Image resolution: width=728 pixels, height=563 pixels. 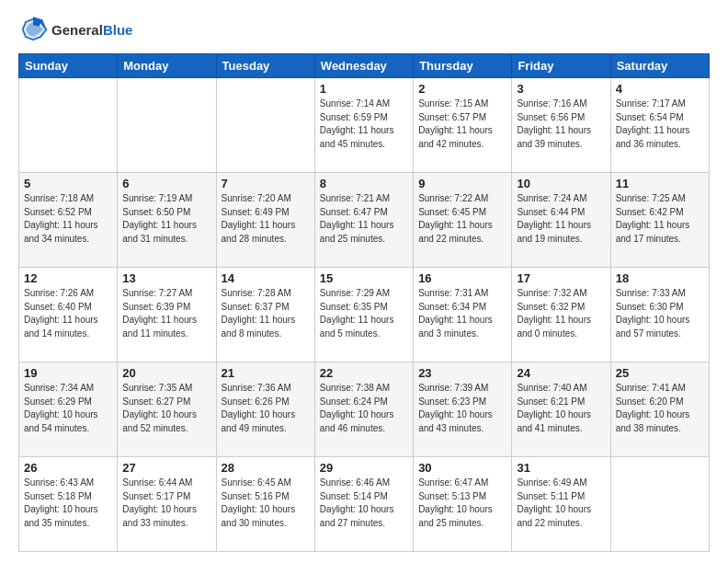 What do you see at coordinates (364, 221) in the screenshot?
I see `calendar-cell: 8Sunrise: 7:21 AM Sunset: 6:47 PM Daylig…` at bounding box center [364, 221].